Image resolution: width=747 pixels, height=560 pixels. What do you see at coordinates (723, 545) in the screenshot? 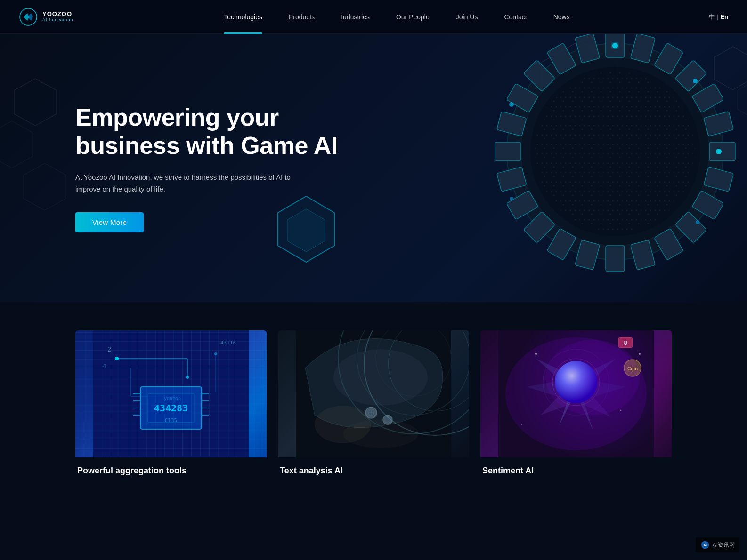
I see `watermark-text: AI资讯网` at bounding box center [723, 545].